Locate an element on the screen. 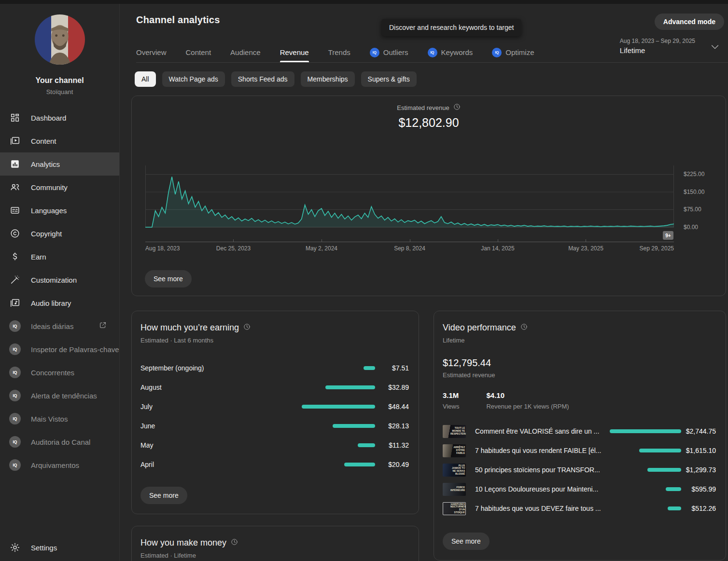 Image resolution: width=728 pixels, height=561 pixels. earnings-card: How much you’re earning Estimated · Last… is located at coordinates (275, 412).